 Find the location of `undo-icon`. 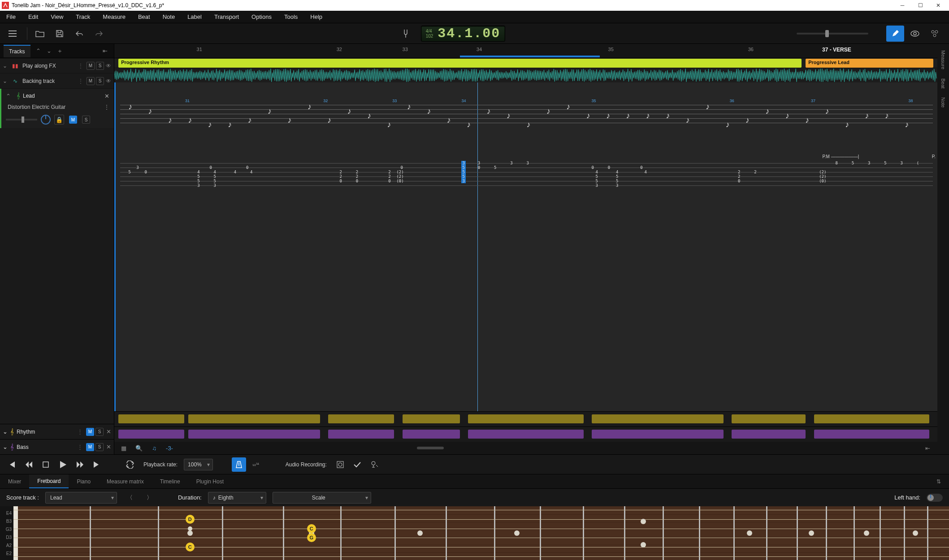

undo-icon is located at coordinates (79, 34).